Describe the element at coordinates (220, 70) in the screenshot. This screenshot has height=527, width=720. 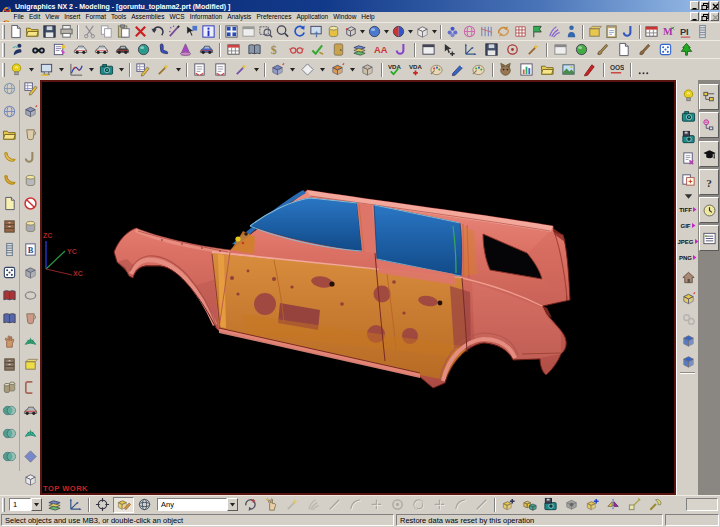
I see `sheet-dots-icon` at that location.